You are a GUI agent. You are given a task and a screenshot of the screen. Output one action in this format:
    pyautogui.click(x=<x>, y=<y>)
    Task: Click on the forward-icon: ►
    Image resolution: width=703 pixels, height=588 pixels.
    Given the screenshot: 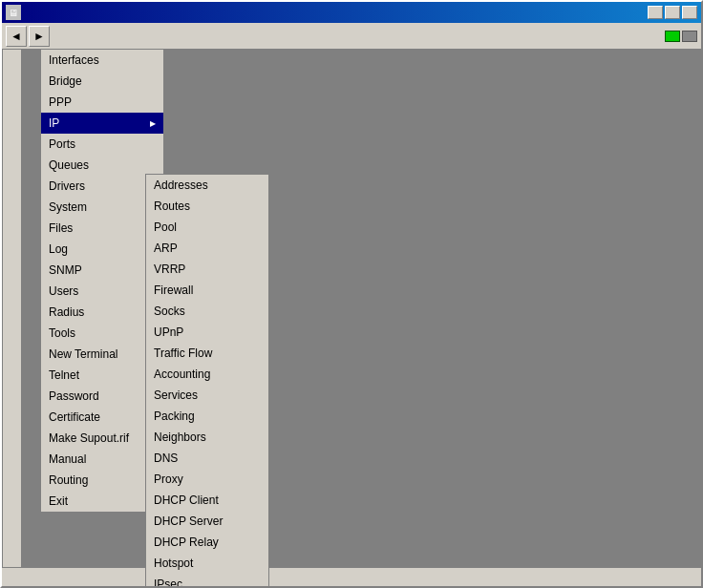 What is the action you would take?
    pyautogui.click(x=39, y=36)
    